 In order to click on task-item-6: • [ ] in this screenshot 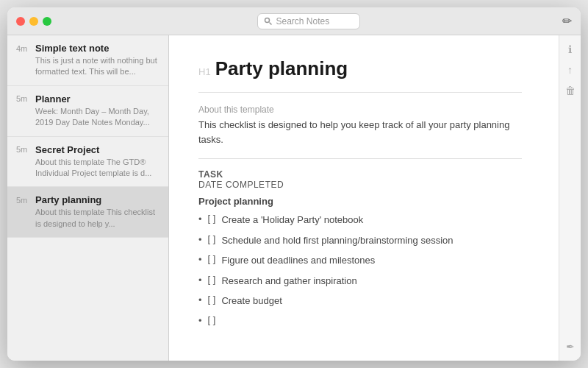, I will do `click(360, 320)`.